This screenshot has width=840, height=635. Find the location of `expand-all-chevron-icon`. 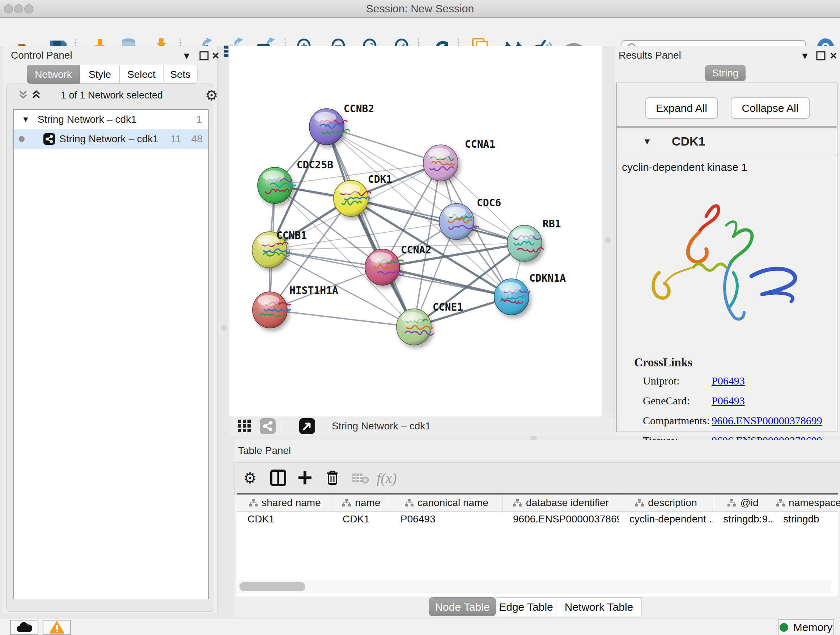

expand-all-chevron-icon is located at coordinates (36, 95).